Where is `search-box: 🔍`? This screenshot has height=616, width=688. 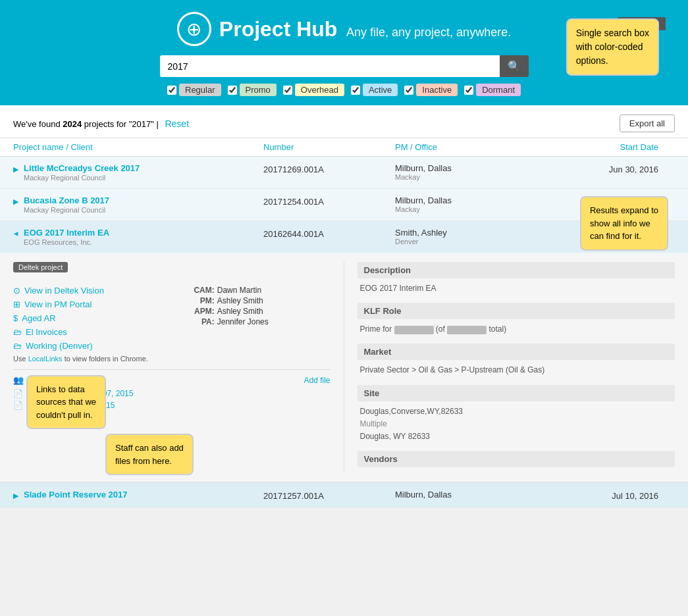
search-box: 🔍 is located at coordinates (344, 66).